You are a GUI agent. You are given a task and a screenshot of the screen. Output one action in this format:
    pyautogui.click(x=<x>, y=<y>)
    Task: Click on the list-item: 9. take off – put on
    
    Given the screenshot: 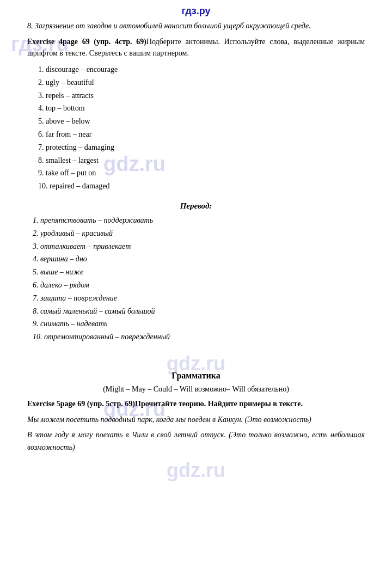 What is the action you would take?
    pyautogui.click(x=201, y=173)
    